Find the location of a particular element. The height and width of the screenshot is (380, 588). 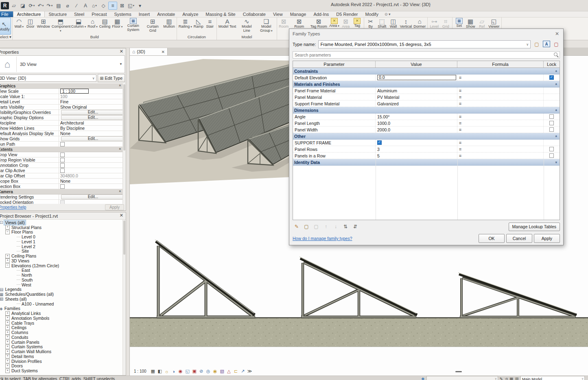

tree-item-annotation-symbols: +Annotation Symbols is located at coordinates (63, 318).